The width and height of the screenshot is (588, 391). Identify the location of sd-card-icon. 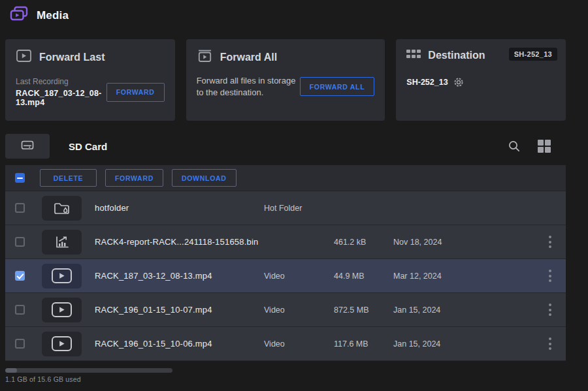
(27, 146).